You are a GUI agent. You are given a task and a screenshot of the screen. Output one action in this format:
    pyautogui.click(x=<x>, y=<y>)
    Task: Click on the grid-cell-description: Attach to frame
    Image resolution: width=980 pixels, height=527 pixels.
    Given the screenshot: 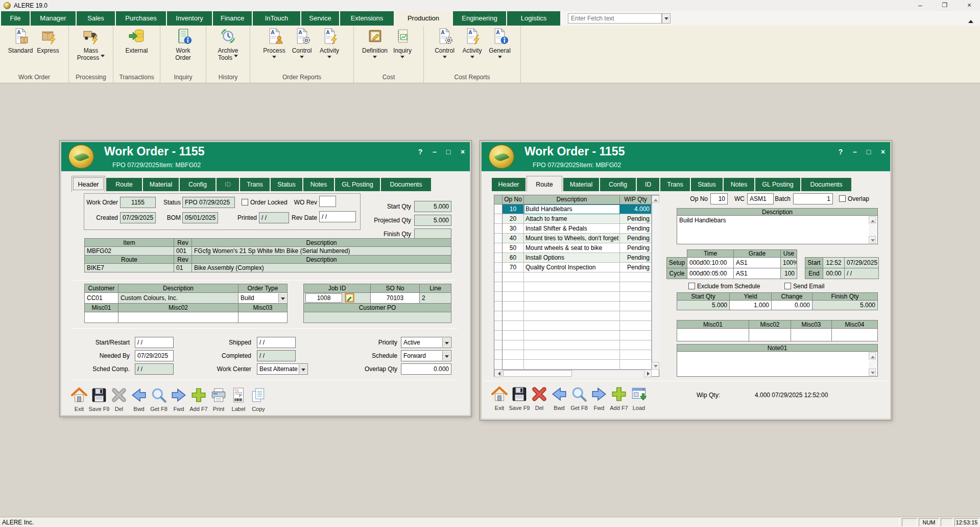 What is the action you would take?
    pyautogui.click(x=572, y=219)
    